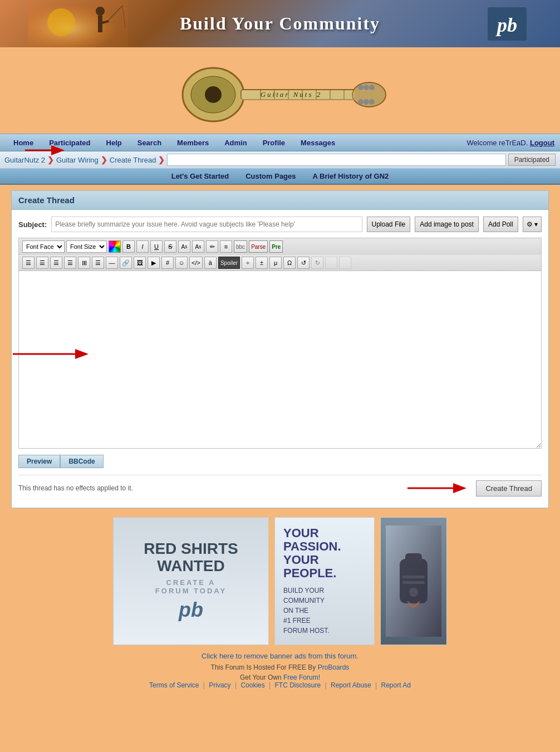 The image size is (560, 752). Describe the element at coordinates (511, 142) in the screenshot. I see `nav-welcome: Welcome reTrEaD. Logout` at that location.